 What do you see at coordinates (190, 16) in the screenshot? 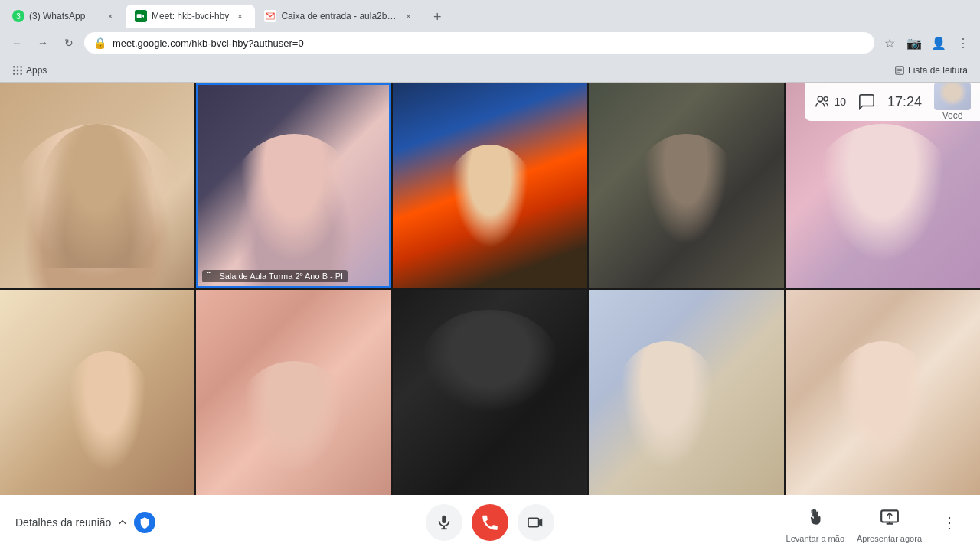
I see `tab-meet-label: Meet: hkb-bvci-hby` at bounding box center [190, 16].